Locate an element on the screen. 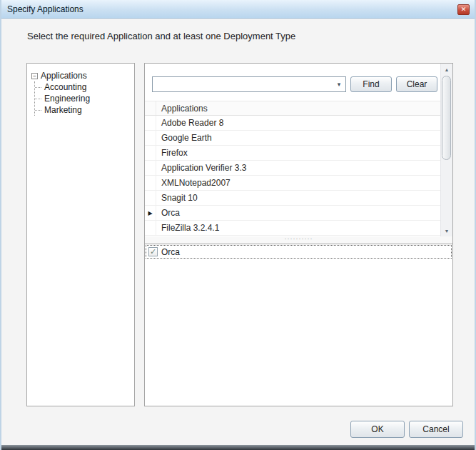  scrollbar-thumb is located at coordinates (447, 118).